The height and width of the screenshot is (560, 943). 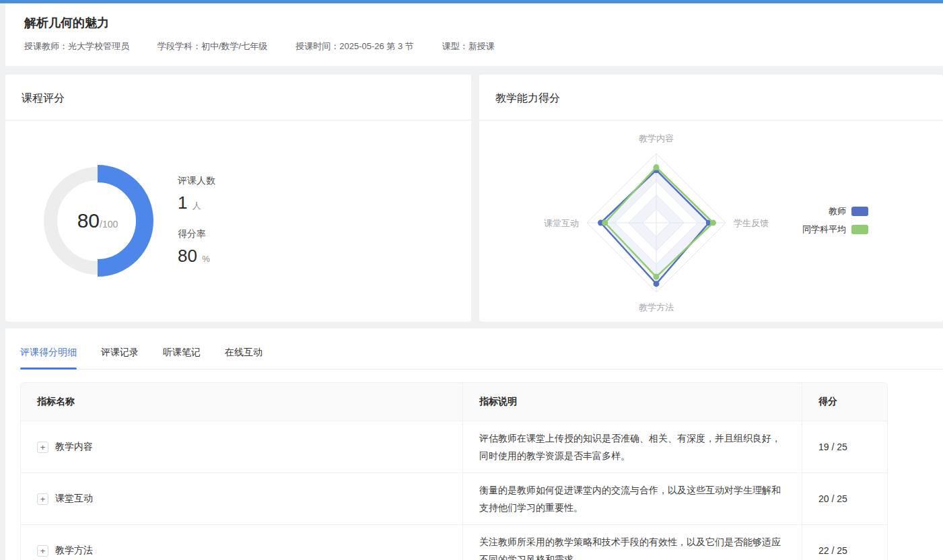 What do you see at coordinates (109, 224) in the screenshot?
I see `score-max: /100` at bounding box center [109, 224].